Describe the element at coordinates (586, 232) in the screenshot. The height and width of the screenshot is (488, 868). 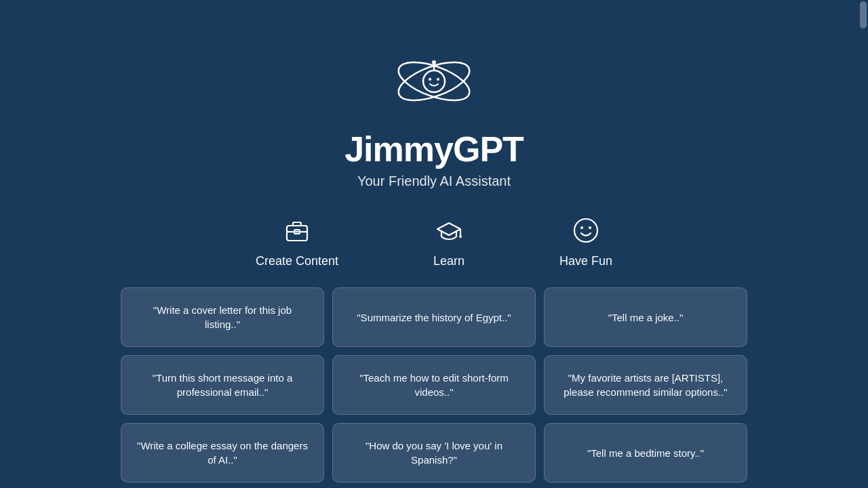
I see `smiley-icon` at that location.